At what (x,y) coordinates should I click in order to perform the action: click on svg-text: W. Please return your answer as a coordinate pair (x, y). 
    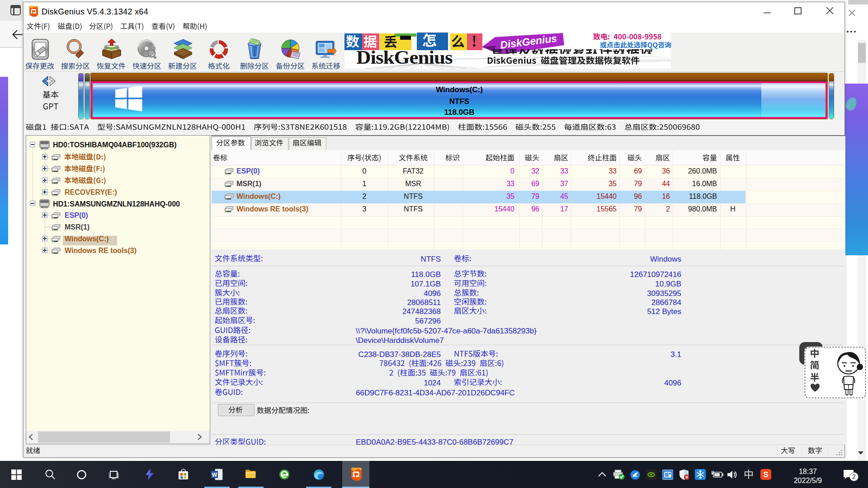
    Looking at the image, I should click on (215, 475).